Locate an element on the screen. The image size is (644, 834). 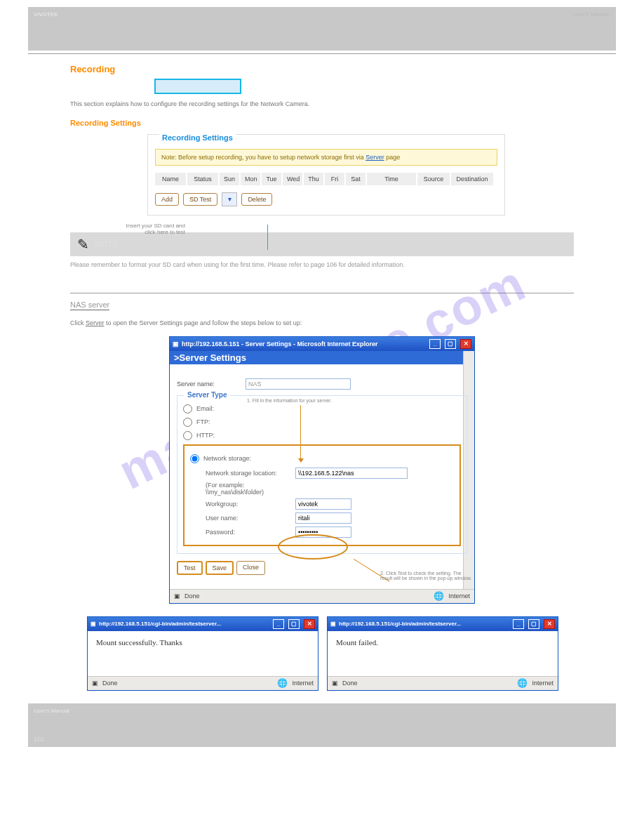
popup-row: ▣ http://192.168.5.151/cgi-bin/admin/tes… is located at coordinates (330, 654).